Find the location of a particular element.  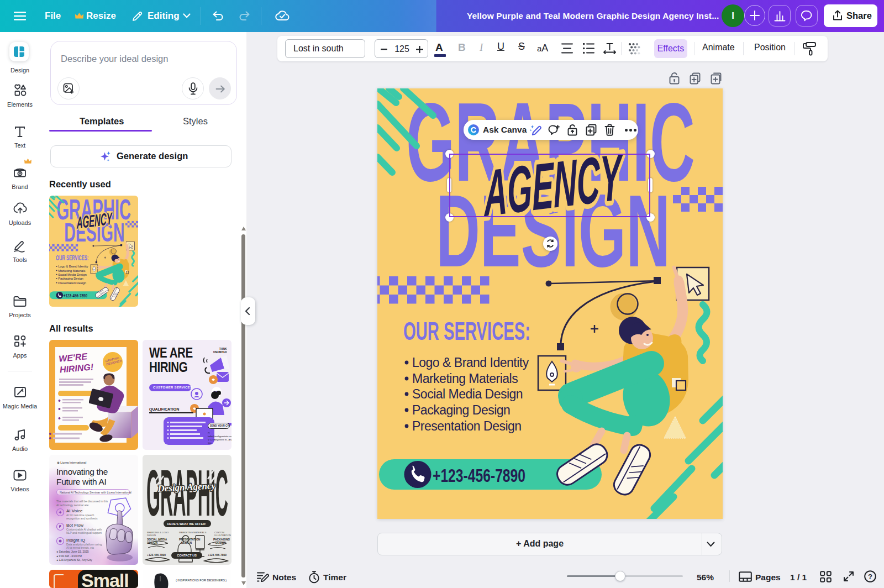

svg-text: CONTACT US is located at coordinates (187, 555).